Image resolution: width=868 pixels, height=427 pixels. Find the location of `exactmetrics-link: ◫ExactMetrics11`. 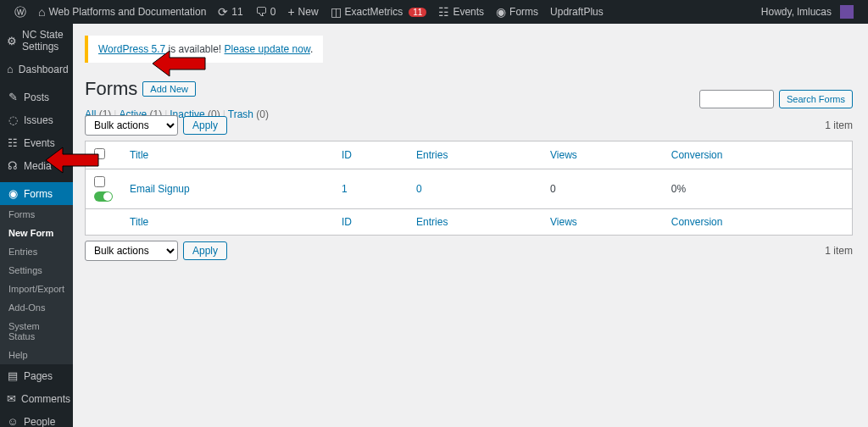

exactmetrics-link: ◫ExactMetrics11 is located at coordinates (379, 12).